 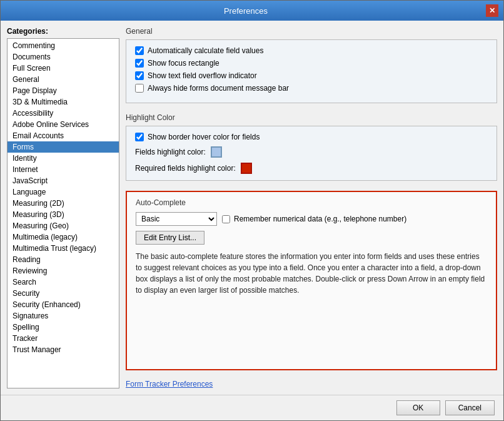 I want to click on auto-calculate-label: Automatically calculate field values, so click(x=205, y=51).